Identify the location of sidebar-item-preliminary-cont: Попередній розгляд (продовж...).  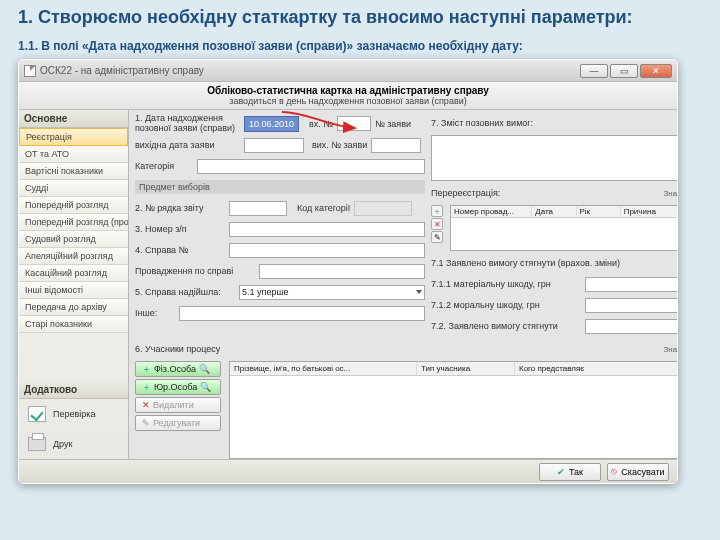
(74, 222).